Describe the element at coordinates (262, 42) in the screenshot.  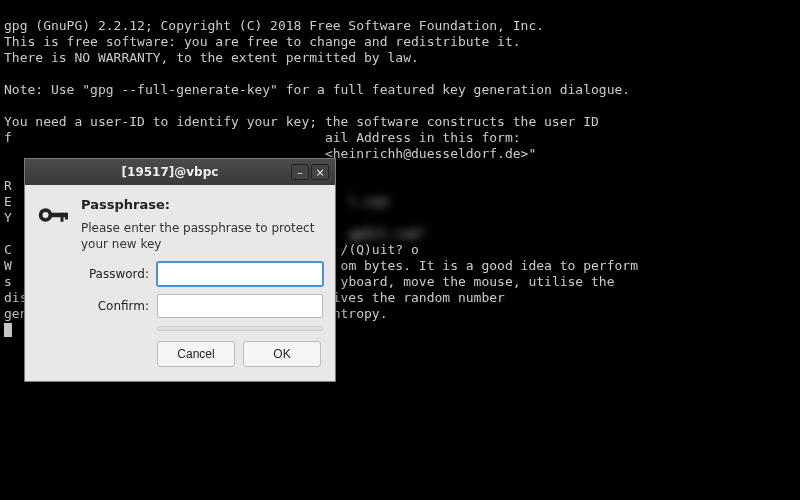
I see `term-line: This is free software: you are free to c…` at that location.